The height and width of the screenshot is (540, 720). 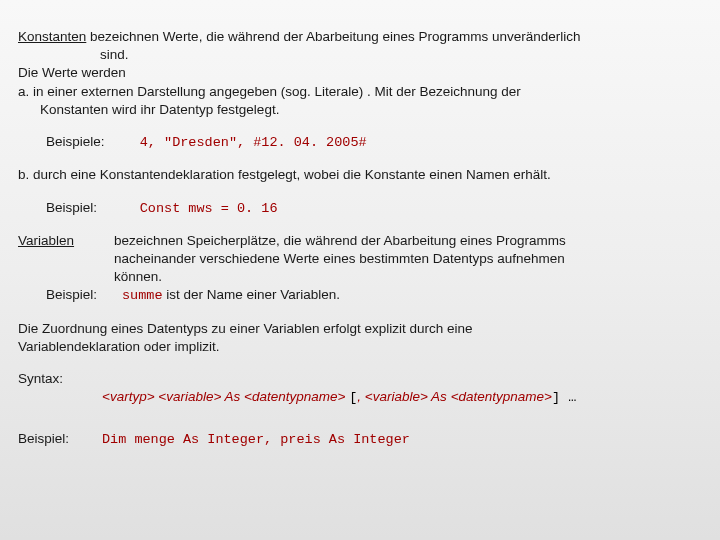 What do you see at coordinates (205, 208) in the screenshot?
I see `beispiel1-code: Const mws = 0. 16` at bounding box center [205, 208].